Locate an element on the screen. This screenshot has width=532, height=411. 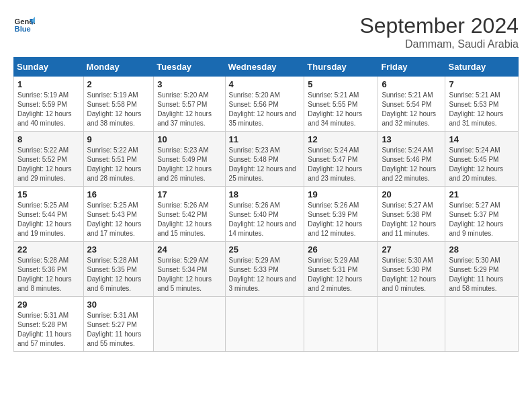
day-number: 26 is located at coordinates (341, 250).